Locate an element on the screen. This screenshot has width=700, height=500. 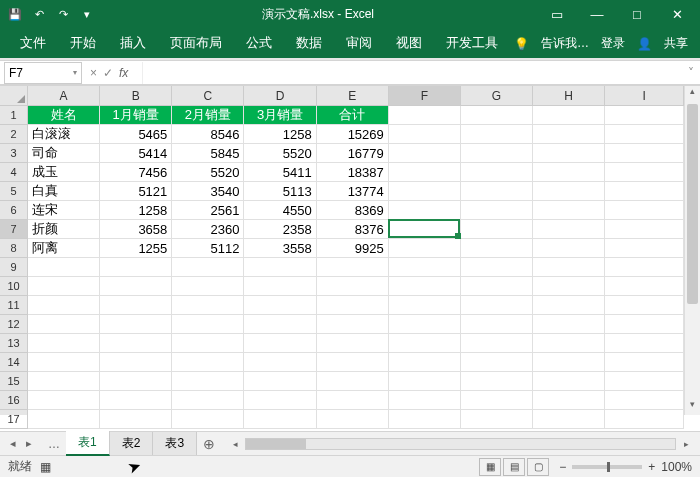
cell-F12 is located at coordinates (425, 324).